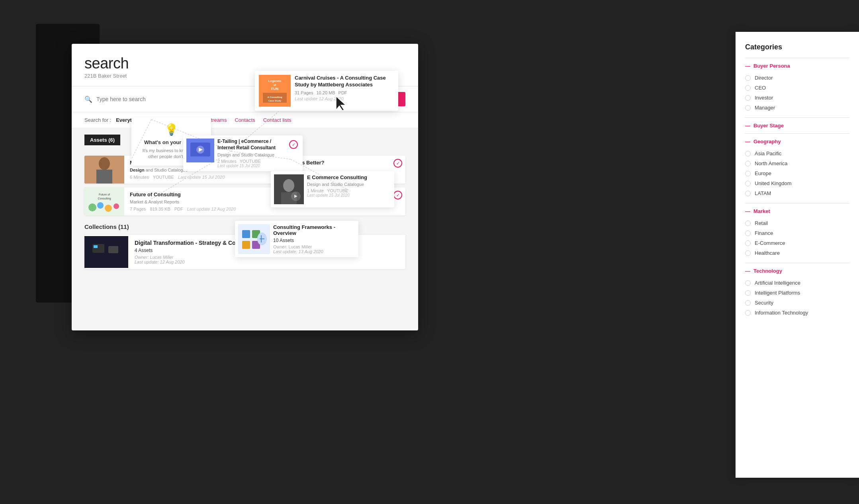 This screenshot has height=504, width=859. Describe the element at coordinates (797, 193) in the screenshot. I see `cat-item-latam: LATAM` at that location.